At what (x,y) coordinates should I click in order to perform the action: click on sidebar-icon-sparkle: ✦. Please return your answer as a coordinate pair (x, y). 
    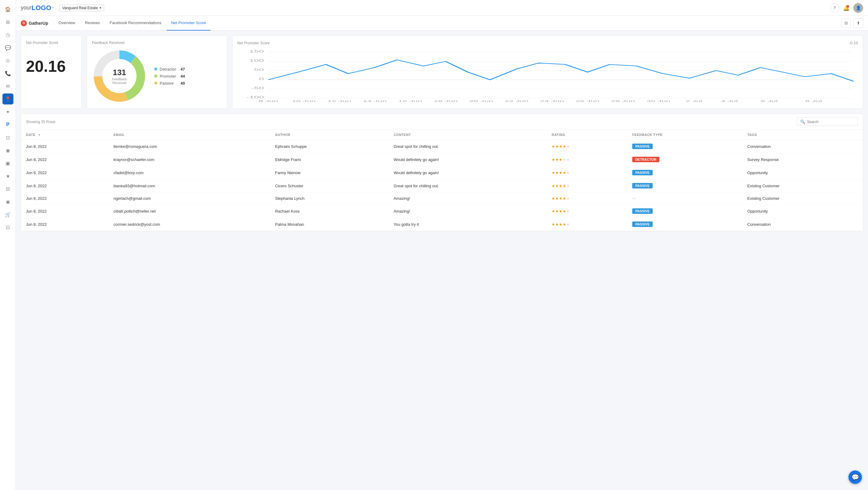
    Looking at the image, I should click on (8, 112).